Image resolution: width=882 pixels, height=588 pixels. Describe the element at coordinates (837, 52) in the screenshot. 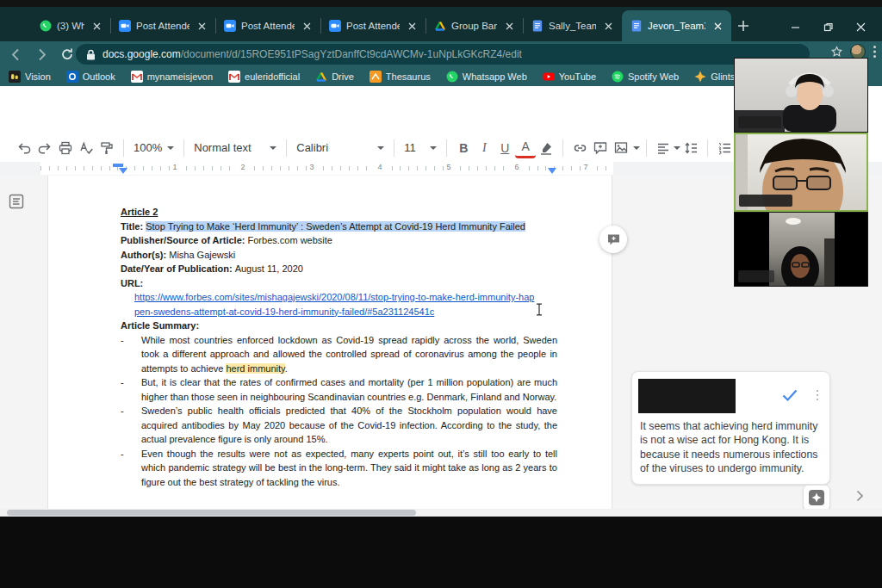

I see `extension-icon` at that location.